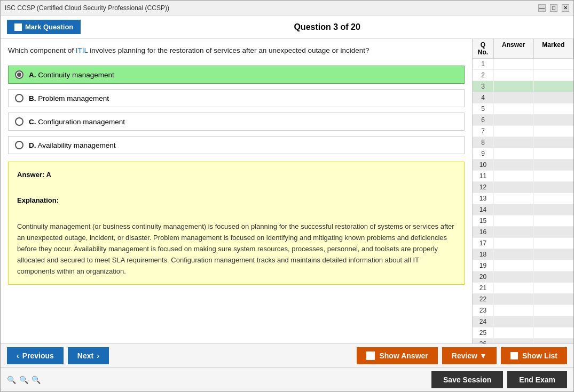 This screenshot has width=574, height=392. Describe the element at coordinates (483, 288) in the screenshot. I see `q-number-21: 21` at that location.